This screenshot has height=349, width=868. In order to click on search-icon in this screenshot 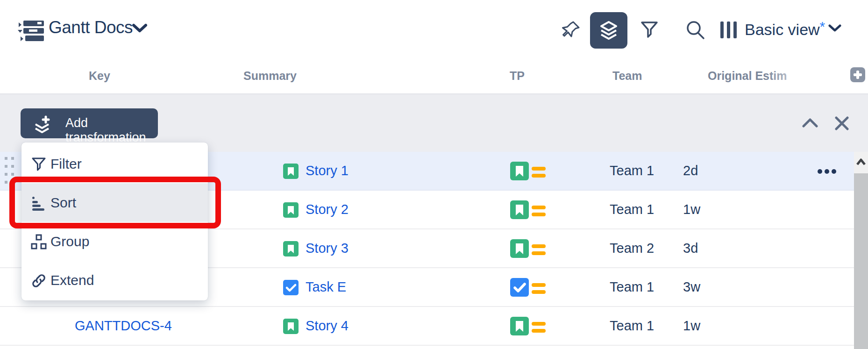, I will do `click(695, 30)`.